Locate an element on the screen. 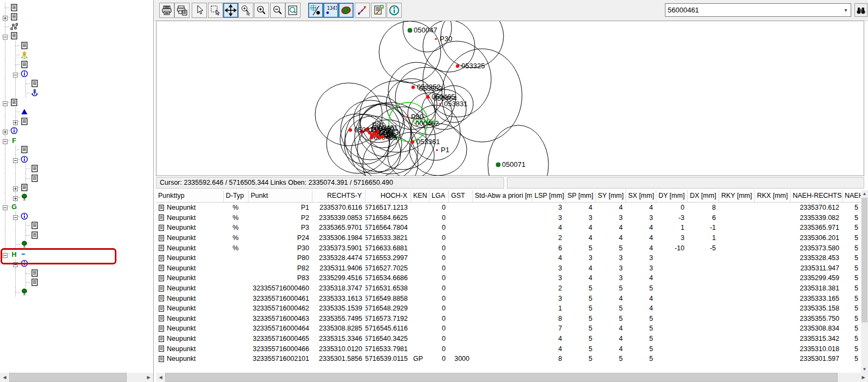 This screenshot has height=382, width=868. tree-item-restklaffen-der-datumspunkte is located at coordinates (77, 169).